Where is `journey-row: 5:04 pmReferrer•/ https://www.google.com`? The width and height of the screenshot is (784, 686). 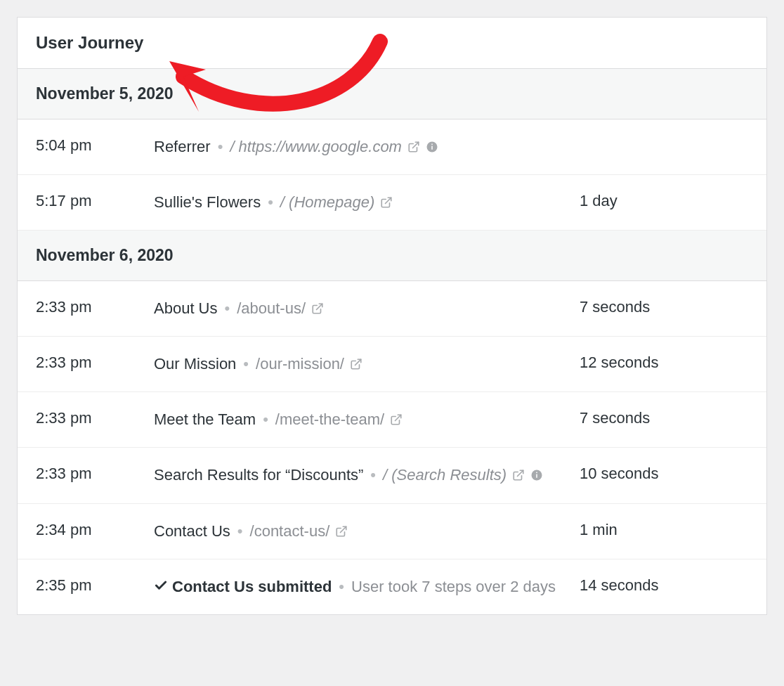
journey-row: 5:04 pmReferrer•/ https://www.google.com is located at coordinates (392, 148).